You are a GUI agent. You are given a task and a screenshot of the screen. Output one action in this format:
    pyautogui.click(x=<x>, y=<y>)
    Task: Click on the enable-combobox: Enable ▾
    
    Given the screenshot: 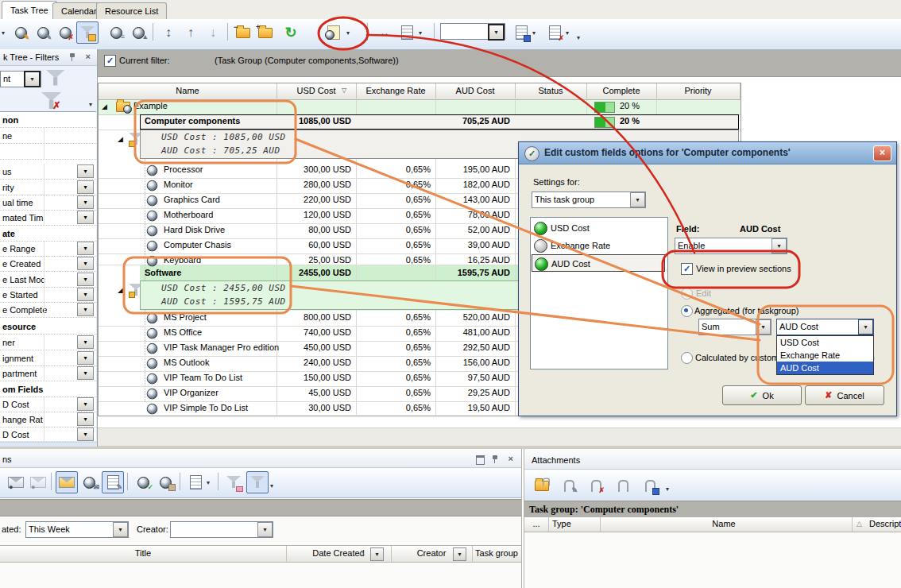 What is the action you would take?
    pyautogui.click(x=731, y=246)
    